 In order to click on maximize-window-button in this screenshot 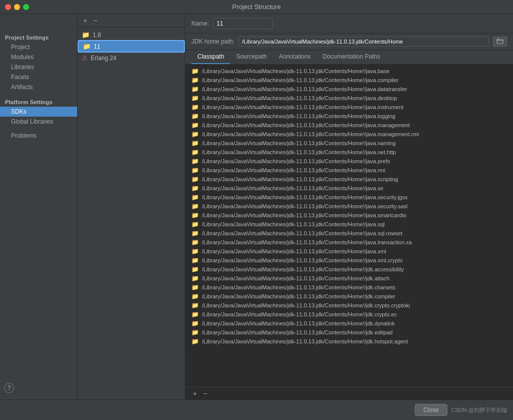, I will do `click(26, 7)`.